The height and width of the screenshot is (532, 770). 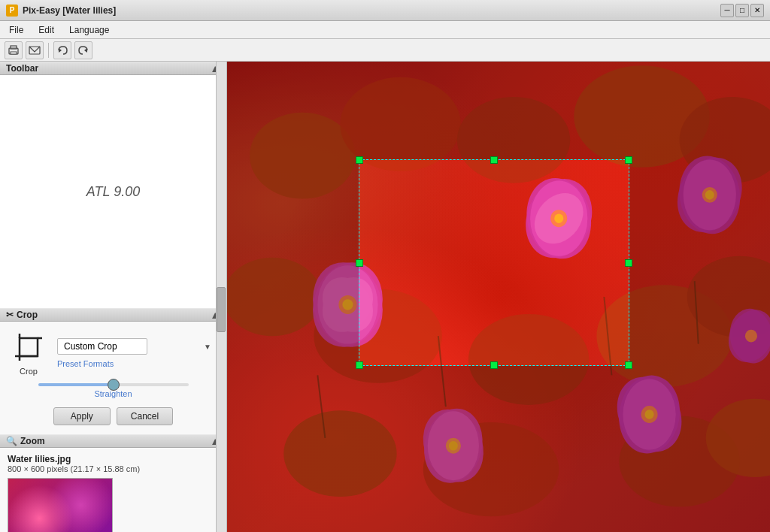 What do you see at coordinates (113, 378) in the screenshot?
I see `crop-panel: Crop Custom Crop 1:1 4:3 16:9 3:2 ▼ Pres…` at bounding box center [113, 378].